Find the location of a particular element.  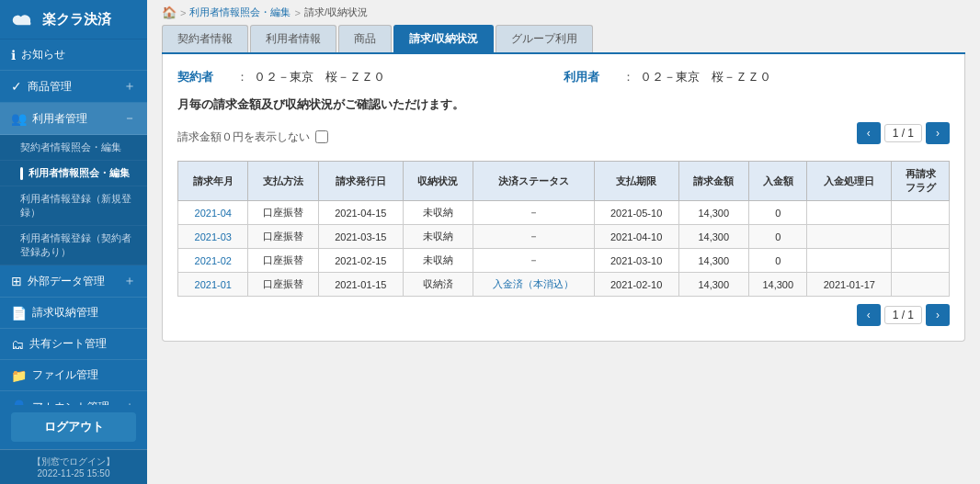

prev-page-top-button: ‹ is located at coordinates (869, 133).